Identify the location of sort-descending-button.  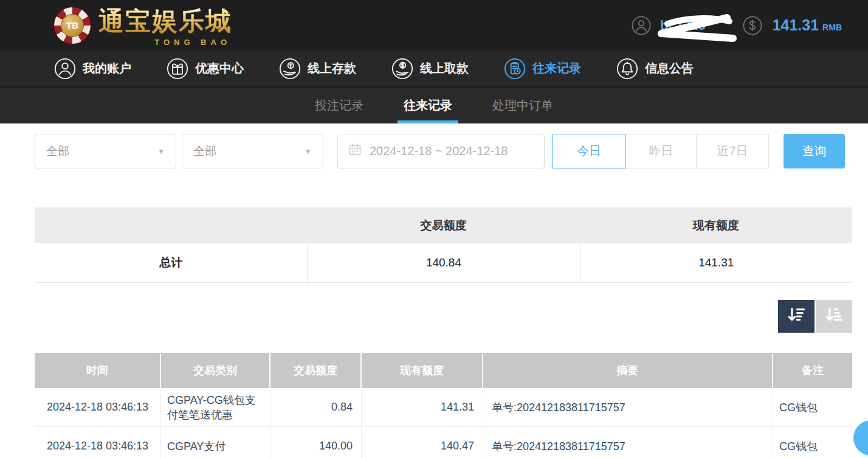
(796, 316).